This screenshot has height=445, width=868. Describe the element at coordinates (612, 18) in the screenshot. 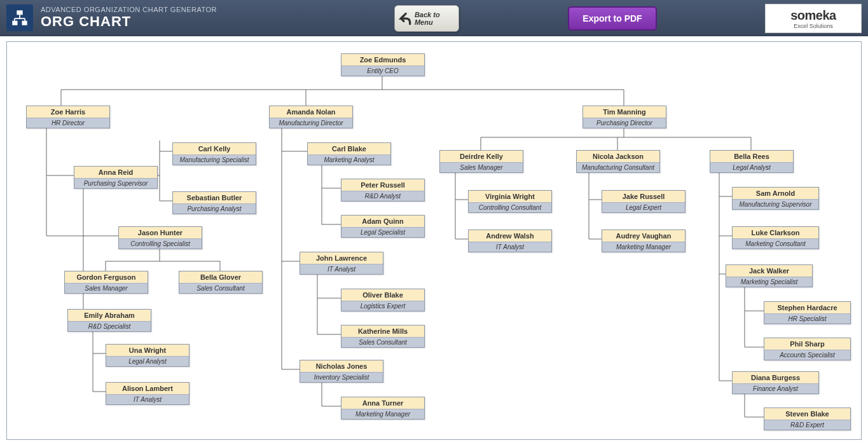

I see `export-pdf-button: Export to PDF` at that location.